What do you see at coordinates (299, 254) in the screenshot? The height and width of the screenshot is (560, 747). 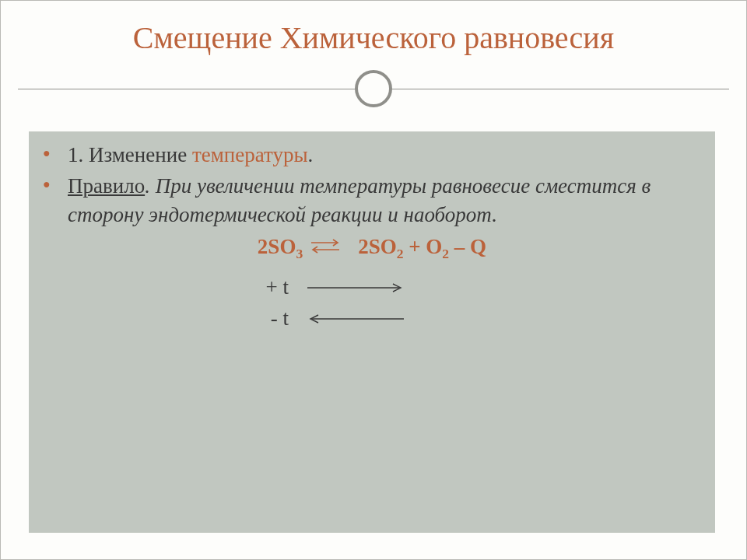 I see `eq-lhs-sub: 3` at bounding box center [299, 254].